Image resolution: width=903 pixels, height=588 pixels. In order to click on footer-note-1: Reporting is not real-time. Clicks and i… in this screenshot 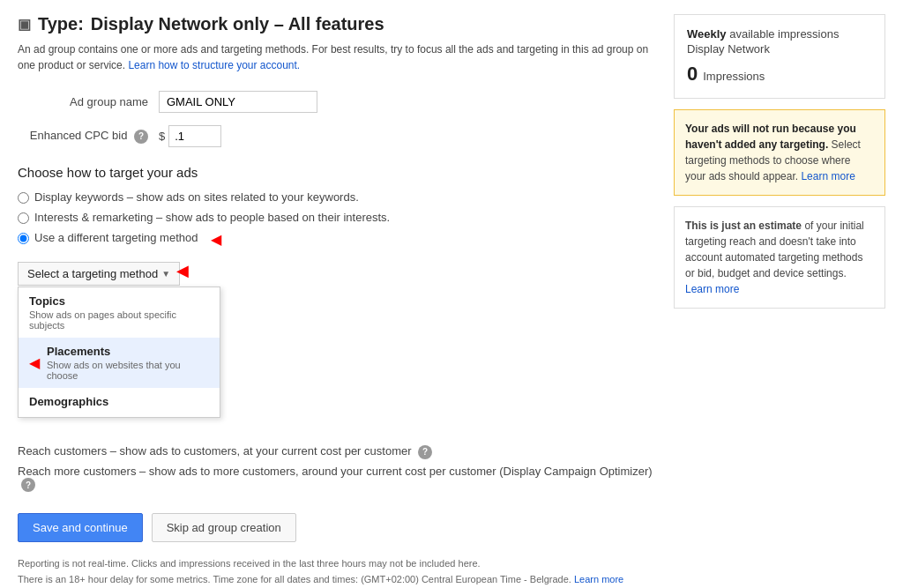, I will do `click(337, 564)`.